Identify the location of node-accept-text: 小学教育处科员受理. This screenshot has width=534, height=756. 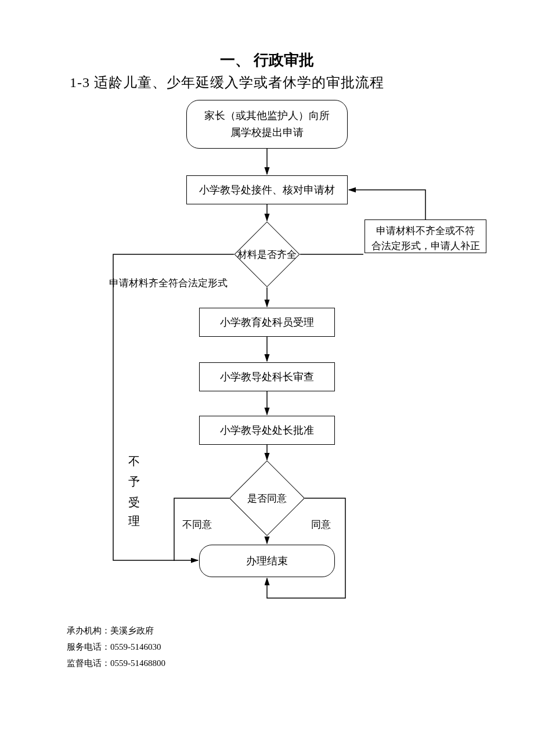
(267, 323).